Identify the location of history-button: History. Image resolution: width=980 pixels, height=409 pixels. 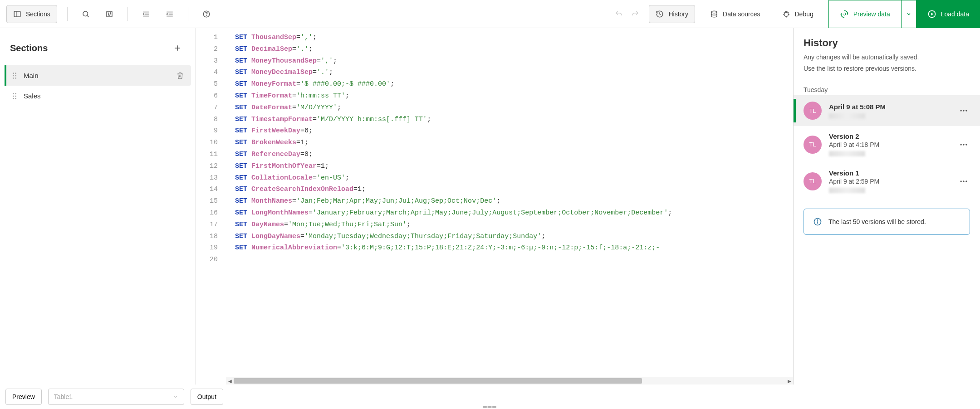
(672, 14).